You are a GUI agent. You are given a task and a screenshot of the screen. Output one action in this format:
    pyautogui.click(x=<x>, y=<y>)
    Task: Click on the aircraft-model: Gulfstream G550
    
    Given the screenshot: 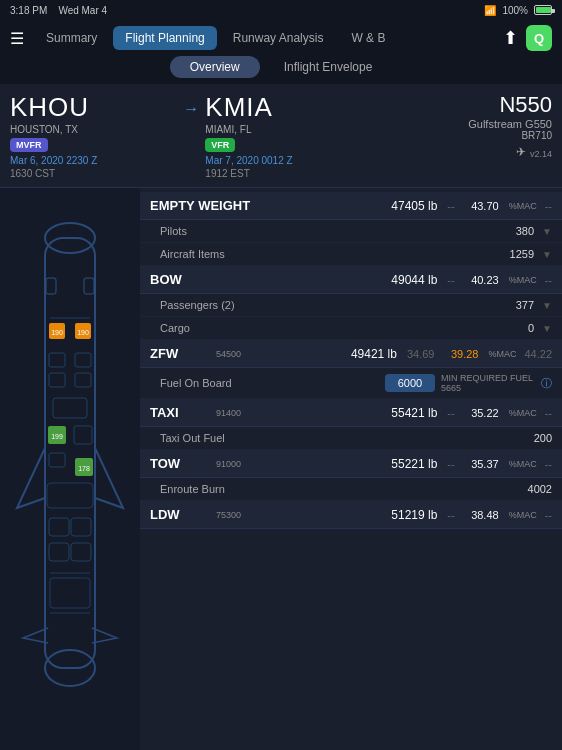 What is the action you would take?
    pyautogui.click(x=510, y=124)
    